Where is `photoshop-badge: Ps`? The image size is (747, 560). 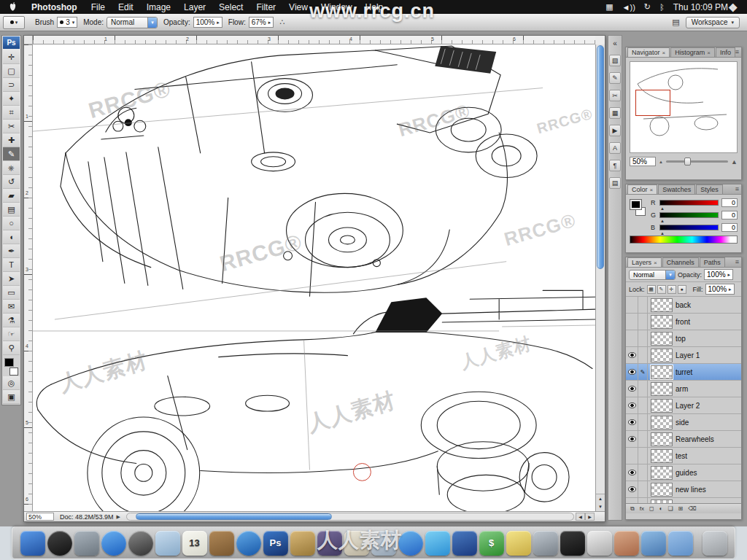 photoshop-badge: Ps is located at coordinates (12, 42).